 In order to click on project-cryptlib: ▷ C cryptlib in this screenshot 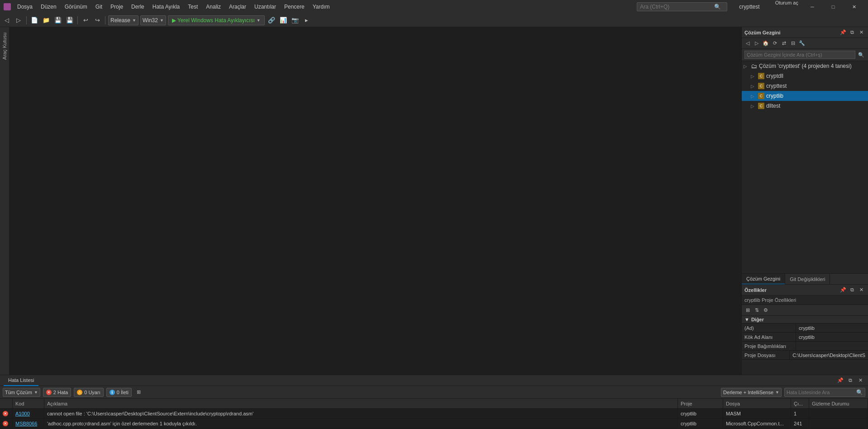, I will do `click(805, 96)`.